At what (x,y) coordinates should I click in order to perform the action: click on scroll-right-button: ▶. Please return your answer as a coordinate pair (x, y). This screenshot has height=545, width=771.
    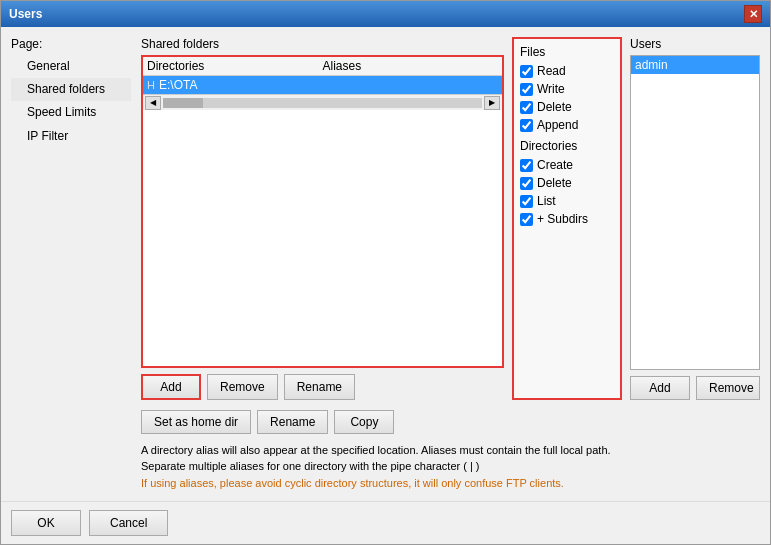
    Looking at the image, I should click on (492, 103).